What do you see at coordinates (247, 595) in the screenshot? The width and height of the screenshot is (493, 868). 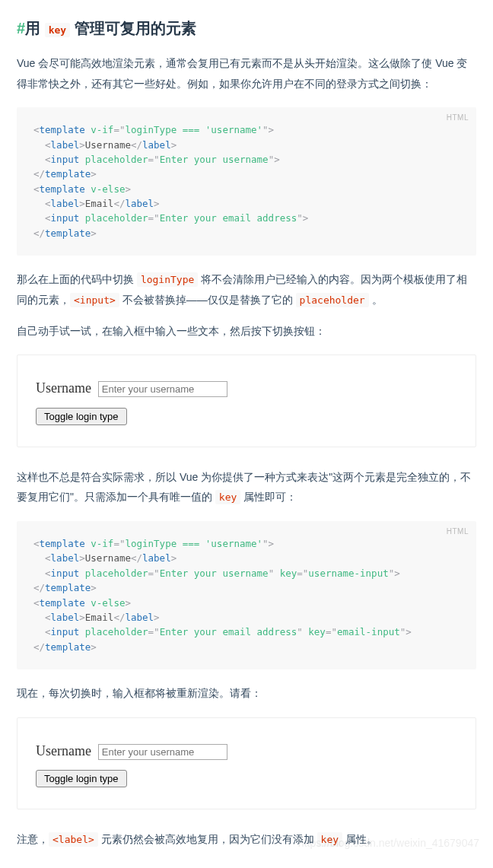 I see `code-content-2: <template v-if="loginType === 'username'…` at bounding box center [247, 595].